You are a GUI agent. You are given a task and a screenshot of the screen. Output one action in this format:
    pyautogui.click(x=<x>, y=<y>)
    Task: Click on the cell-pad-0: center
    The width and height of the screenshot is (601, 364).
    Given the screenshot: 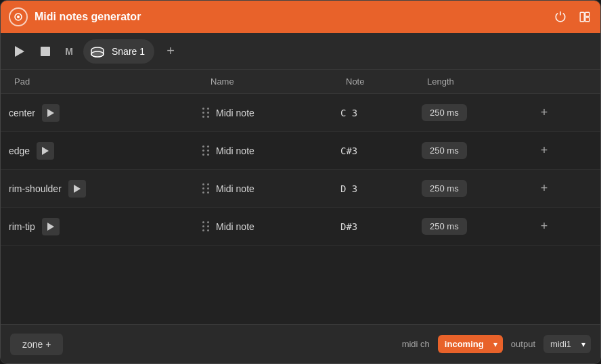 What is the action you would take?
    pyautogui.click(x=104, y=113)
    